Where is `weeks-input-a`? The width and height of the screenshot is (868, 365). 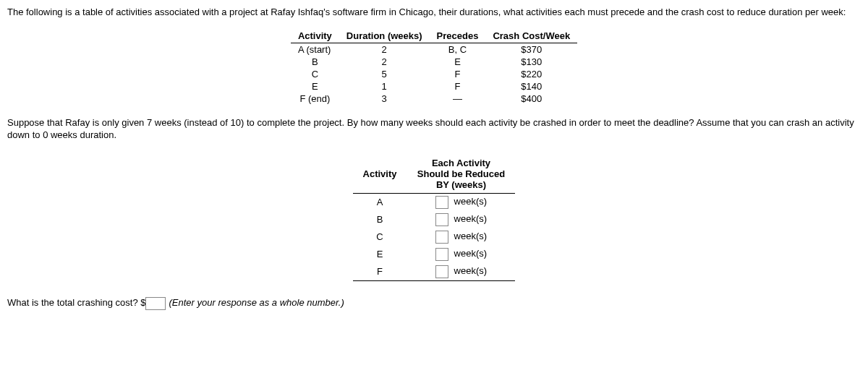 weeks-input-a is located at coordinates (442, 202).